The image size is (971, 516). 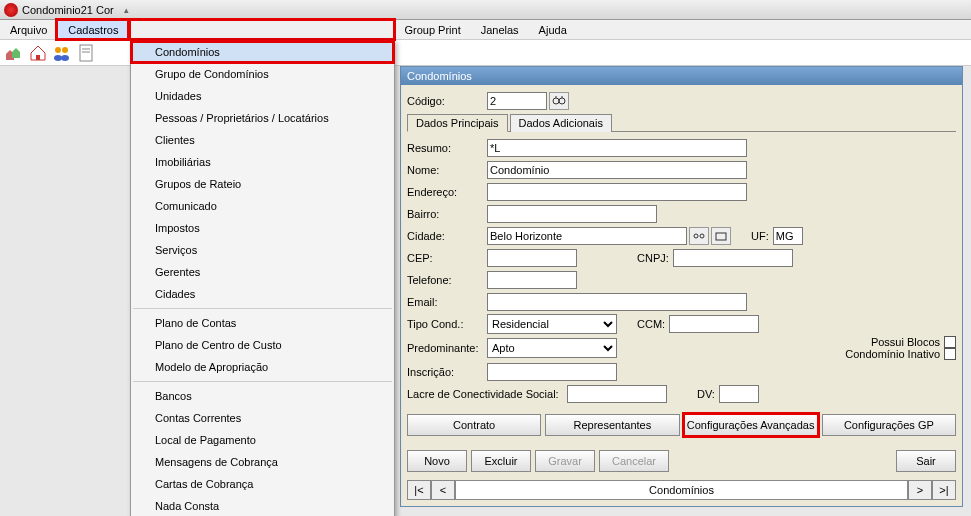 I want to click on house-icon, so click(x=38, y=53).